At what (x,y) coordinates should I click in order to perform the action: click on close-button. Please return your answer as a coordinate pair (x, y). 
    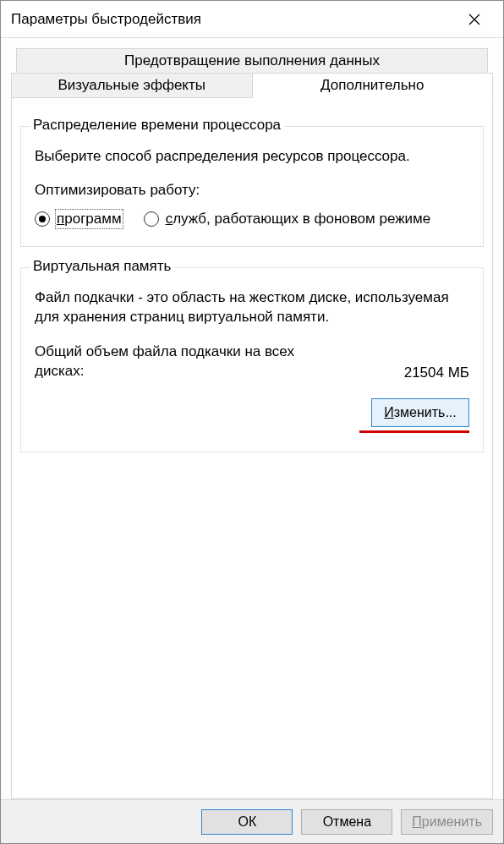
    Looking at the image, I should click on (474, 19).